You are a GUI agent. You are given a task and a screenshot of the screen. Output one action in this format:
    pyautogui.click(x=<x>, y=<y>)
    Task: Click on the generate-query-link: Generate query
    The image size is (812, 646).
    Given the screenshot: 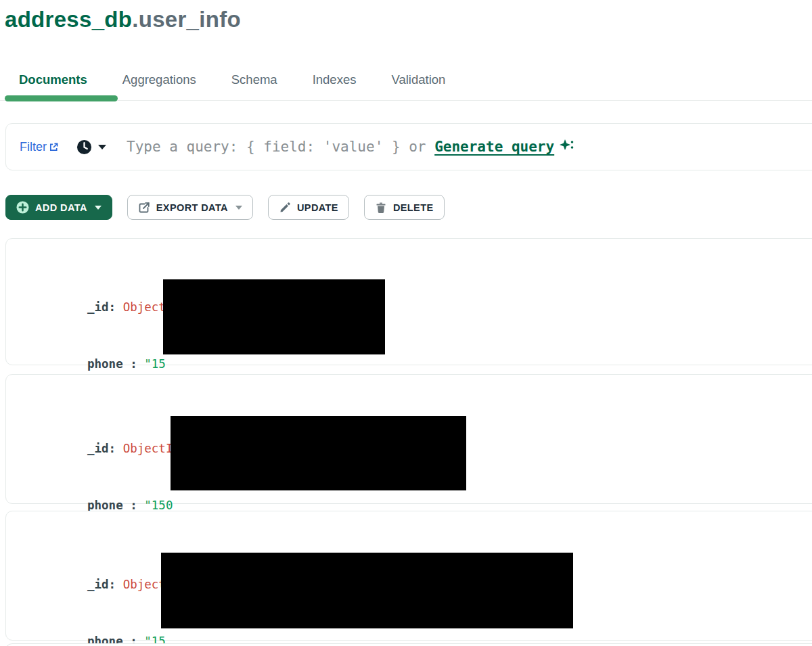 What is the action you would take?
    pyautogui.click(x=494, y=147)
    